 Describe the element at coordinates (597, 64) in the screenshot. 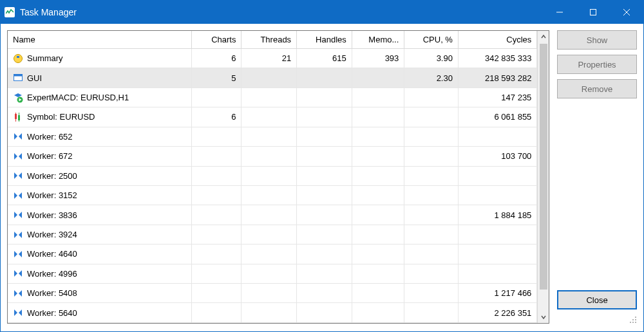

I see `properties-button: Properties` at that location.